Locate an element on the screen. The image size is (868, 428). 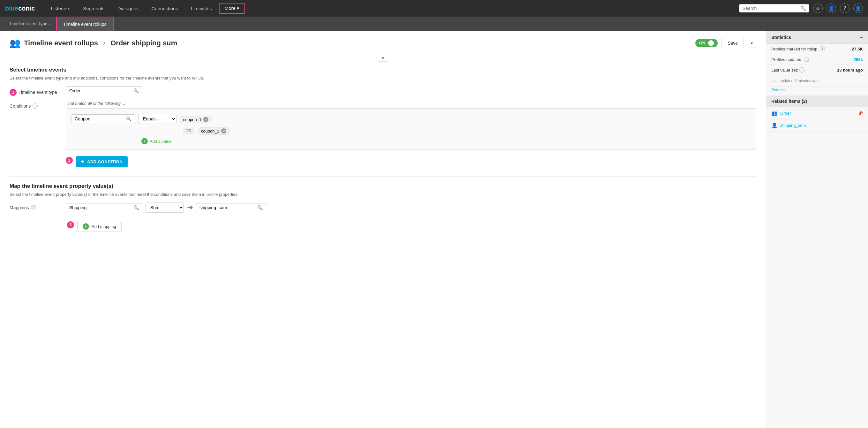
profiles-updated-value: 256k is located at coordinates (858, 60).